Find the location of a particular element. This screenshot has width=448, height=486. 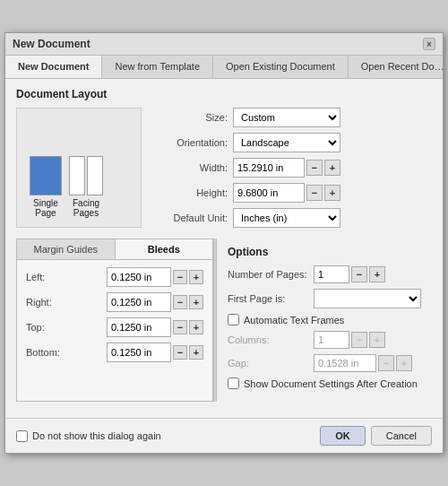

columns-label: Columns: is located at coordinates (268, 340).